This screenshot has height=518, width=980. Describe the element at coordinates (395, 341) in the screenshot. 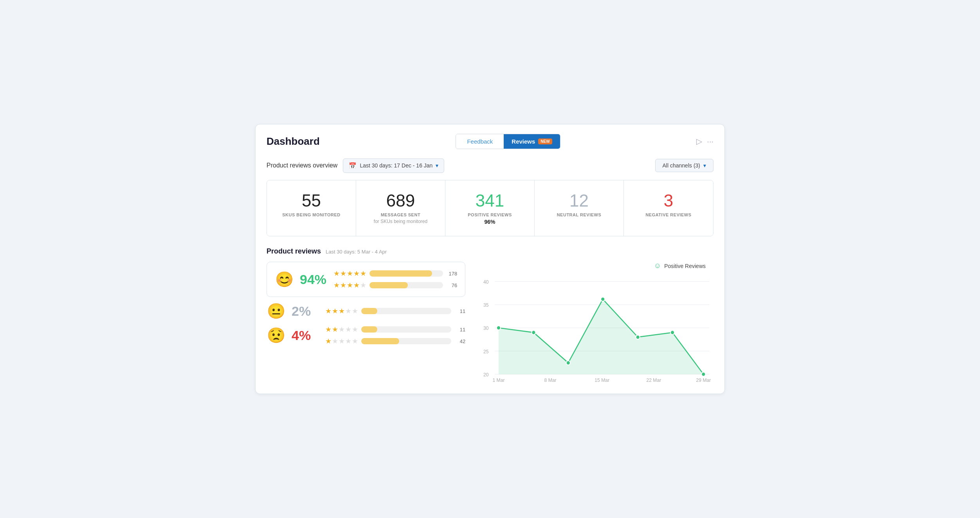

I see `star-bar-row: ★★★★★42` at that location.